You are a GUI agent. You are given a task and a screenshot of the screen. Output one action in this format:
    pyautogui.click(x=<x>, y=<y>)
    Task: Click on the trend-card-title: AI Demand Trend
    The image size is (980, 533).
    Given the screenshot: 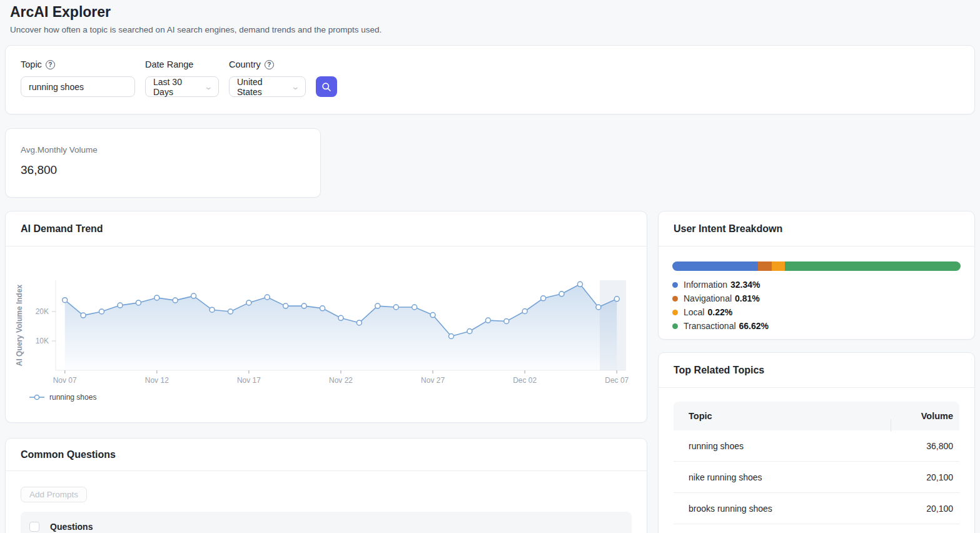 What is the action you would take?
    pyautogui.click(x=326, y=229)
    